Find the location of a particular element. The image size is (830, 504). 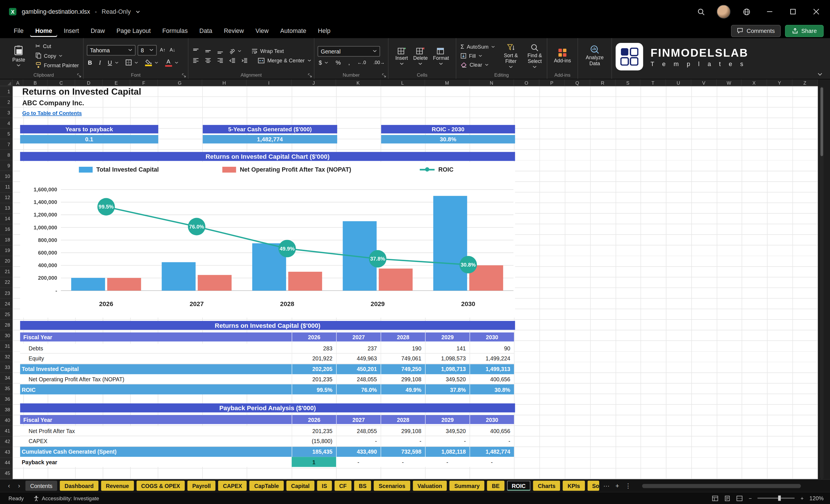

decrease-indent-button is located at coordinates (232, 61).